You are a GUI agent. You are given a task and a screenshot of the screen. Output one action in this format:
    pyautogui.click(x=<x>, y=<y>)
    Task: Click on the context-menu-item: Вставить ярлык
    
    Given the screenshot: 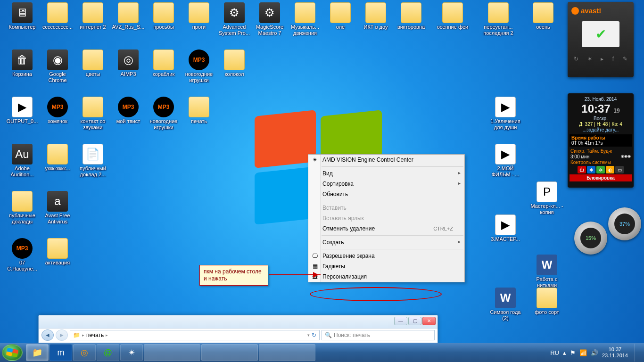 What is the action you would take?
    pyautogui.click(x=387, y=218)
    